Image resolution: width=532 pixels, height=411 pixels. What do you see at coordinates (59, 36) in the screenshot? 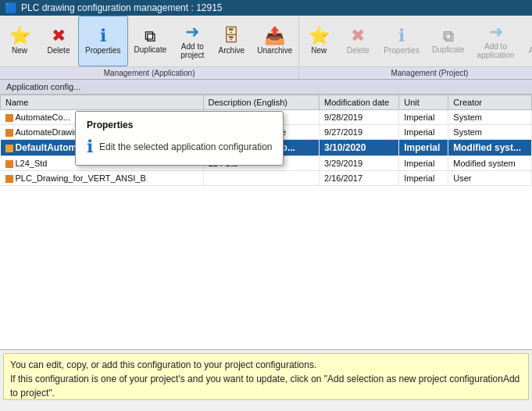
I see `delete-app-icon: ✖` at bounding box center [59, 36].